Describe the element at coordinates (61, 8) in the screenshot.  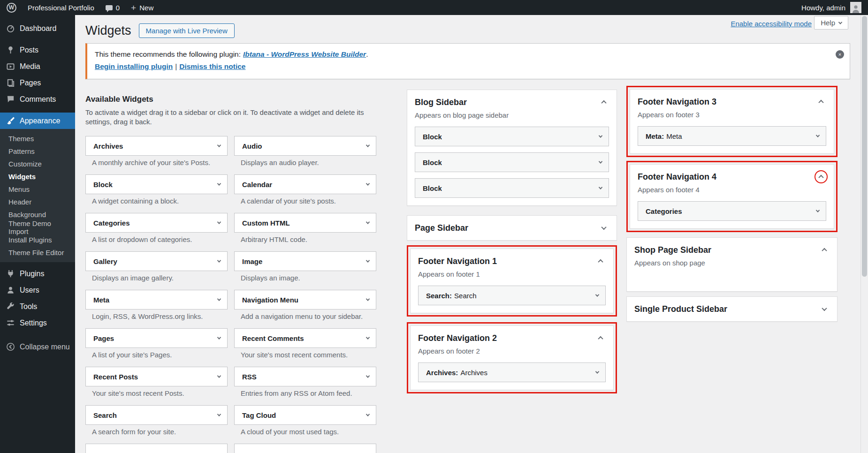
I see `site-name-link: Professional Portfolio` at that location.